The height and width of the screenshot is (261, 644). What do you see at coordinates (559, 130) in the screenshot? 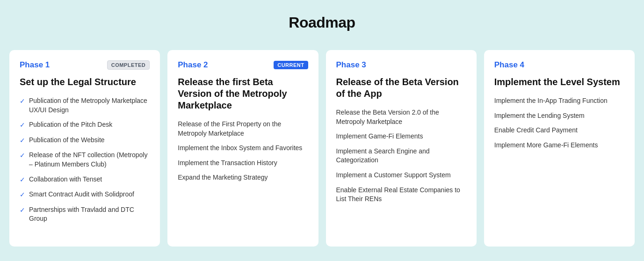
I see `phase-item-text: Enable Credit Card Payment` at bounding box center [559, 130].